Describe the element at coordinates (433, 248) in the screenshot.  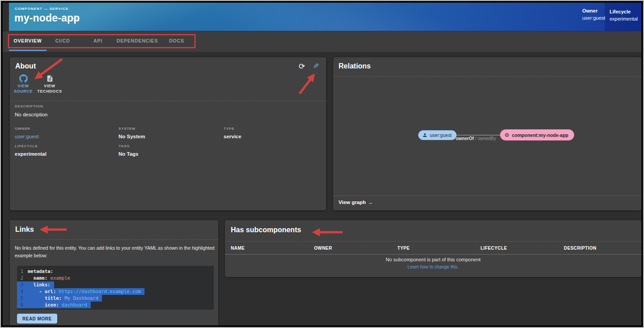
I see `table-header-row: NAME OWNER TYPE LIFECYCLE DESCRIPTION` at that location.